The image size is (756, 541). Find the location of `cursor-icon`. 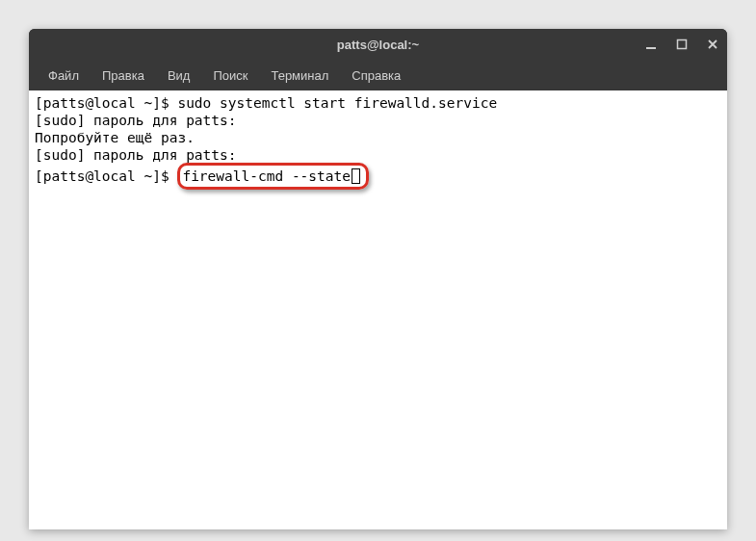

cursor-icon is located at coordinates (356, 176).